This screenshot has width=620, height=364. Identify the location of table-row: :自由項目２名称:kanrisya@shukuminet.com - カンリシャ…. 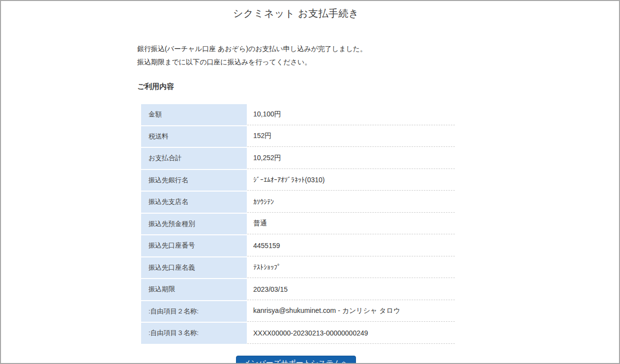
(298, 311).